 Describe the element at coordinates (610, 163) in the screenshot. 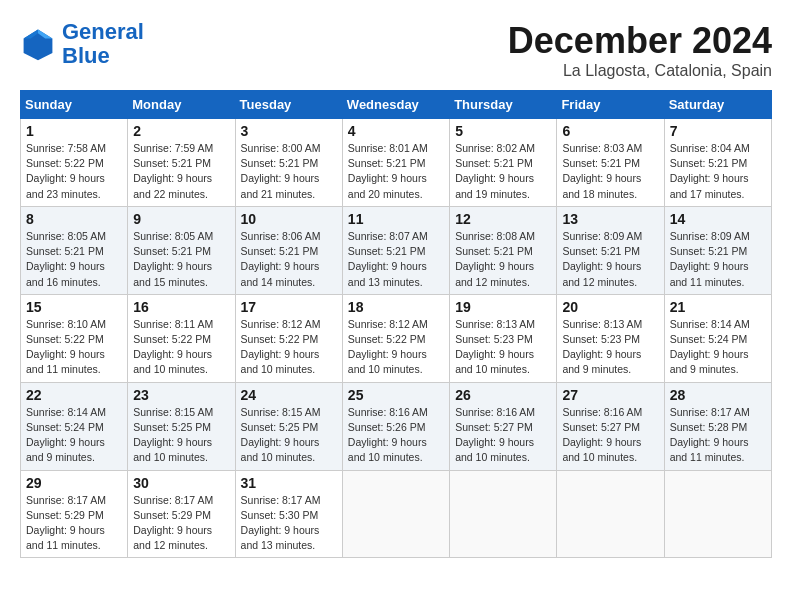

I see `calendar-cell: 6Sunrise: 8:03 AM Sunset: 5:21 PM Daylig…` at that location.